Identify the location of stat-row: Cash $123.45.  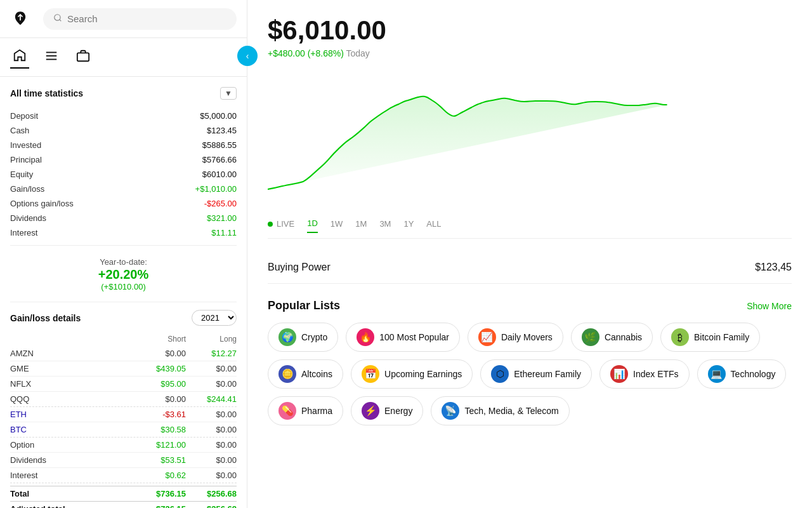
(123, 131).